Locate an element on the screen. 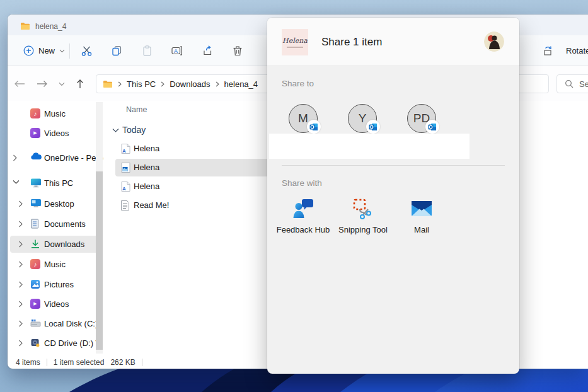  app-mail: Mail is located at coordinates (422, 216).